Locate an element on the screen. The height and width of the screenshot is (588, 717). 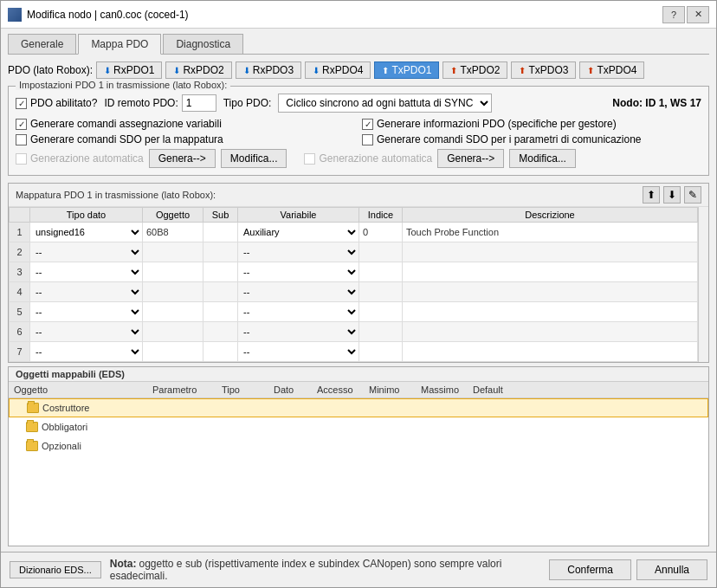
tab-mappa-pdo: Mappa PDO is located at coordinates (120, 44).